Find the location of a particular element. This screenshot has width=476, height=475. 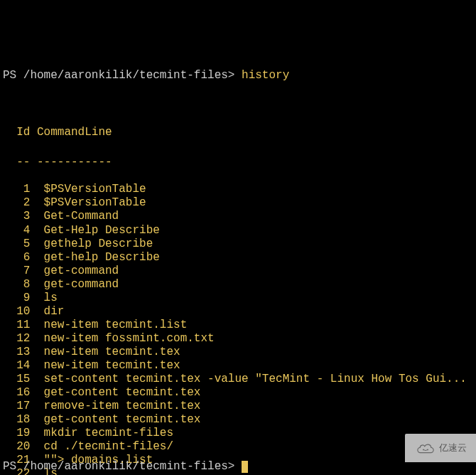

history-command: new-item fossmint.com.txt is located at coordinates (122, 338).